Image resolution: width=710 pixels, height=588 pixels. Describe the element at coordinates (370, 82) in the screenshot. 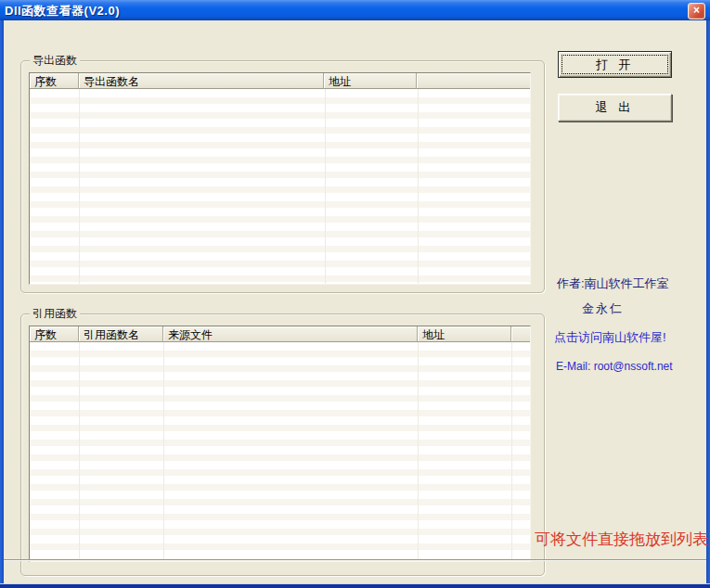

I see `export-col-address: 地址` at that location.